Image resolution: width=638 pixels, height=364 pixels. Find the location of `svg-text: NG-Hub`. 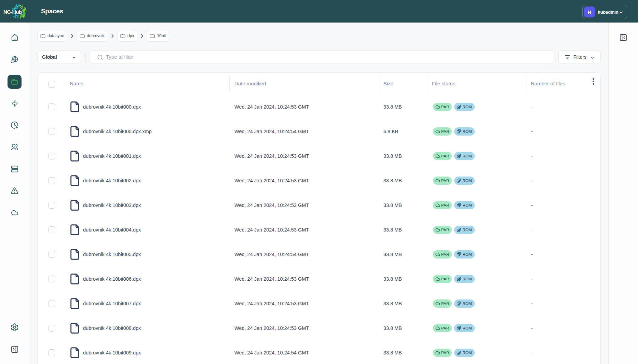

svg-text: NG-Hub is located at coordinates (13, 12).